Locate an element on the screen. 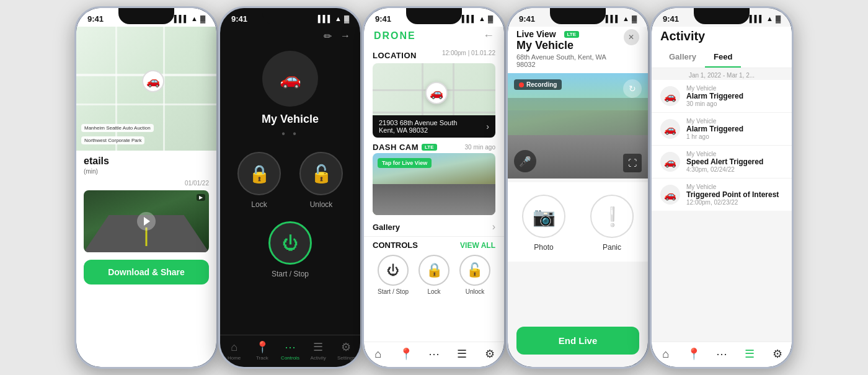 The image size is (868, 375). gallery-tab: Gallery is located at coordinates (683, 57).